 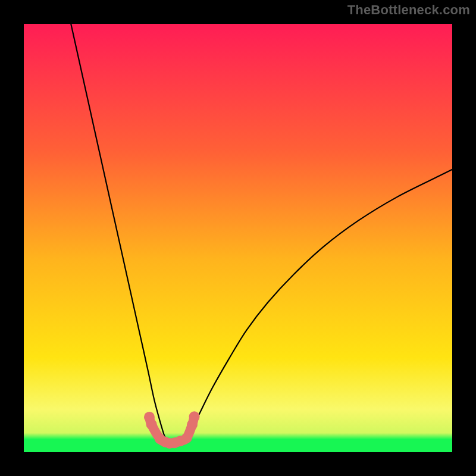 What do you see at coordinates (172, 430) in the screenshot?
I see `marker-connector` at bounding box center [172, 430].